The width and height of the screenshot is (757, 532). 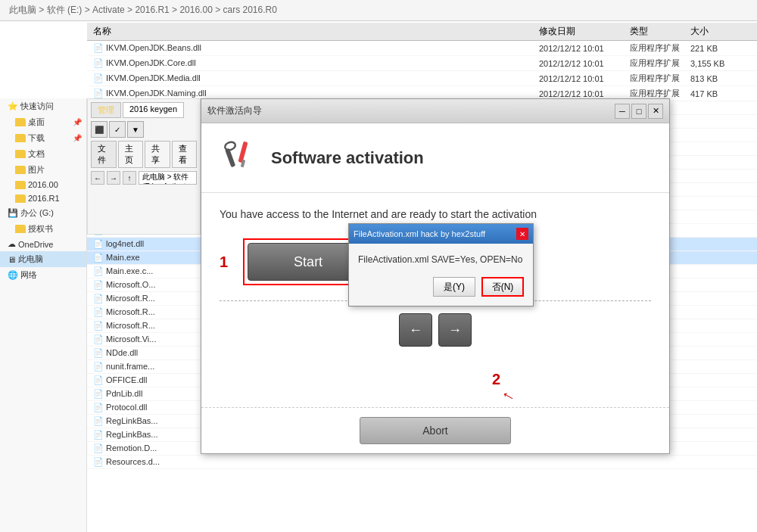 I want to click on explorer-left-panel: ⭐ 快速访问 桌面 📌 下载 📌 文档 图片 2016.00 2016.R1, so click(x=44, y=315).